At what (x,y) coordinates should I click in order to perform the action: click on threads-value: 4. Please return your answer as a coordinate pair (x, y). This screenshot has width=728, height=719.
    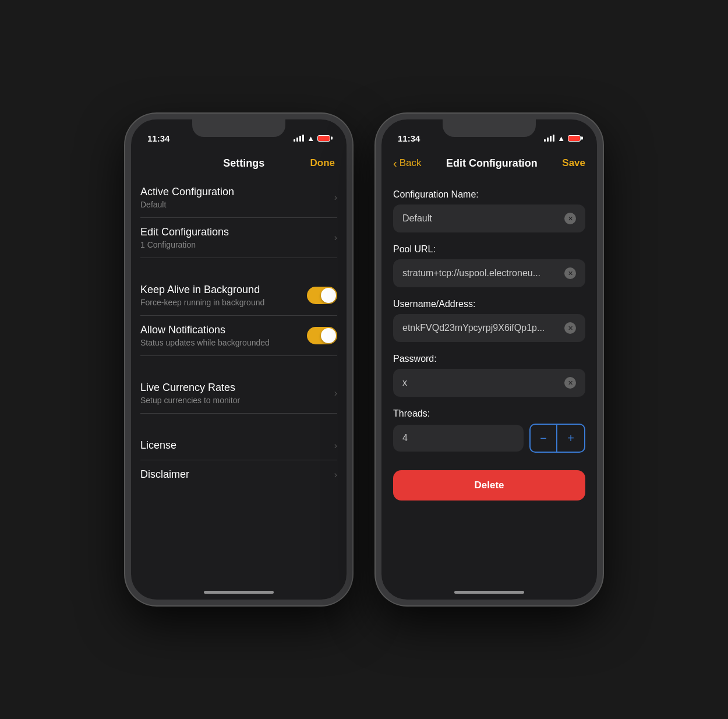
    Looking at the image, I should click on (458, 438).